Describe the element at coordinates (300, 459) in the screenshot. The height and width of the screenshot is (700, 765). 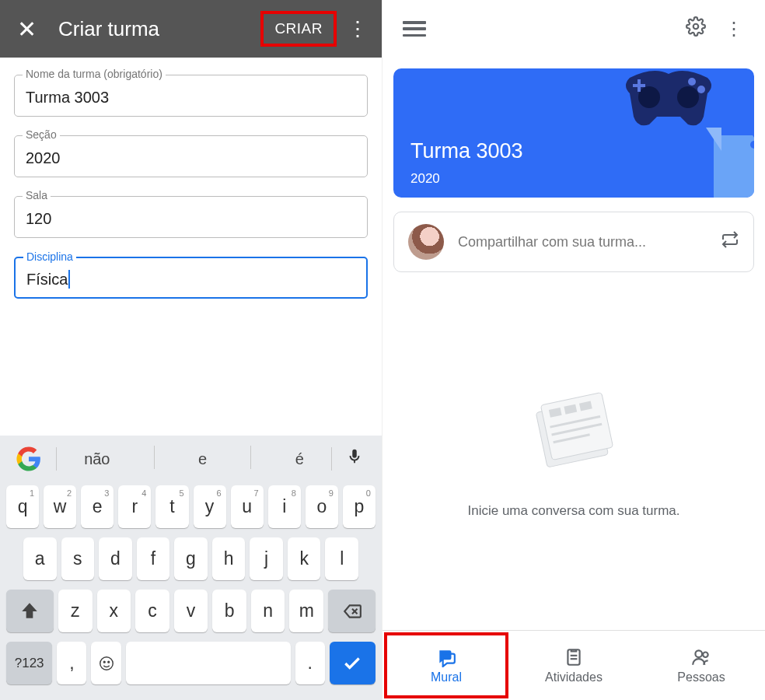
I see `suggestion-2: é` at that location.